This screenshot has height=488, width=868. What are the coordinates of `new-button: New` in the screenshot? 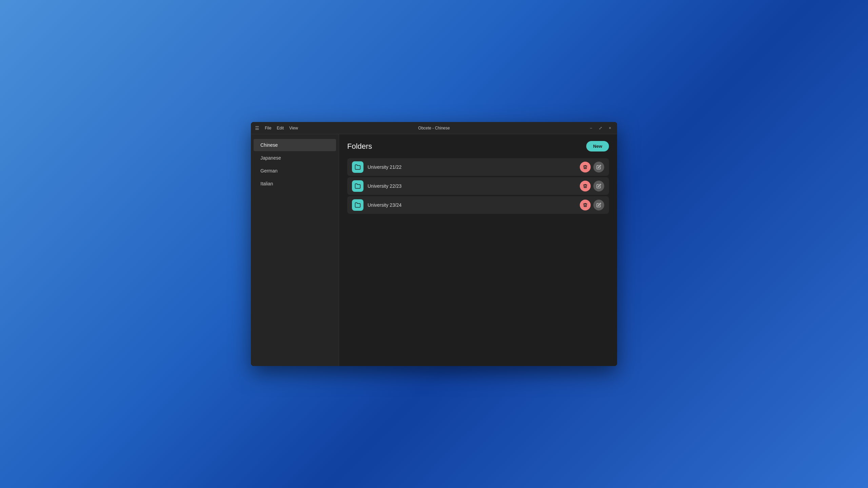 It's located at (597, 146).